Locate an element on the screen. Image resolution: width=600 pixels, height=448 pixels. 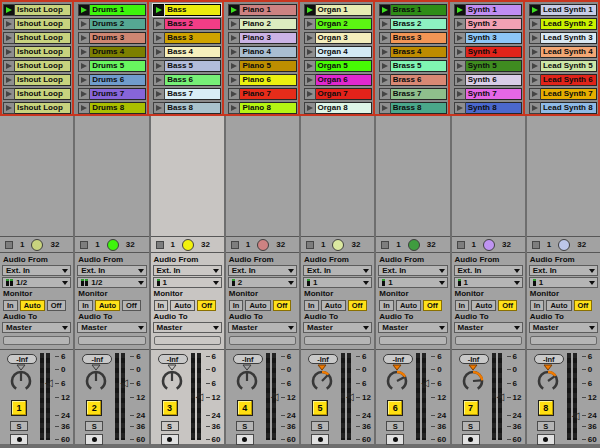
clip-name: Drums 7 is located at coordinates (118, 94).